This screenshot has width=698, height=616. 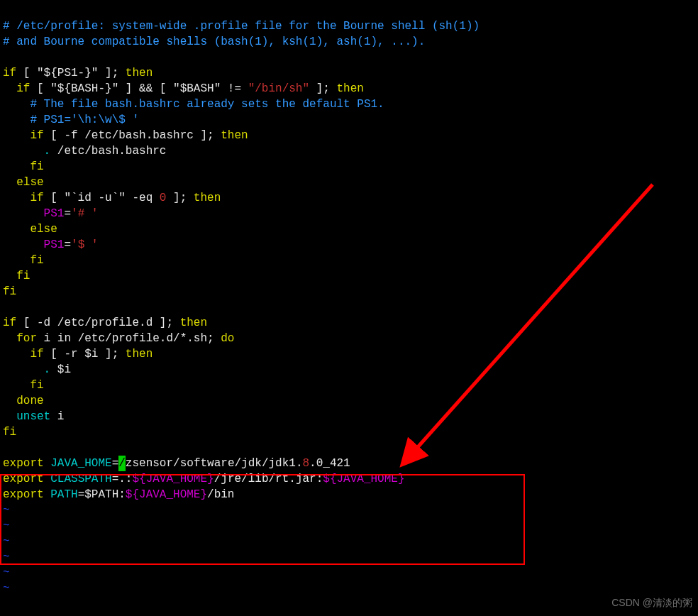 What do you see at coordinates (71, 120) in the screenshot?
I see `comment: # PS1='\h:\w\$ '` at bounding box center [71, 120].